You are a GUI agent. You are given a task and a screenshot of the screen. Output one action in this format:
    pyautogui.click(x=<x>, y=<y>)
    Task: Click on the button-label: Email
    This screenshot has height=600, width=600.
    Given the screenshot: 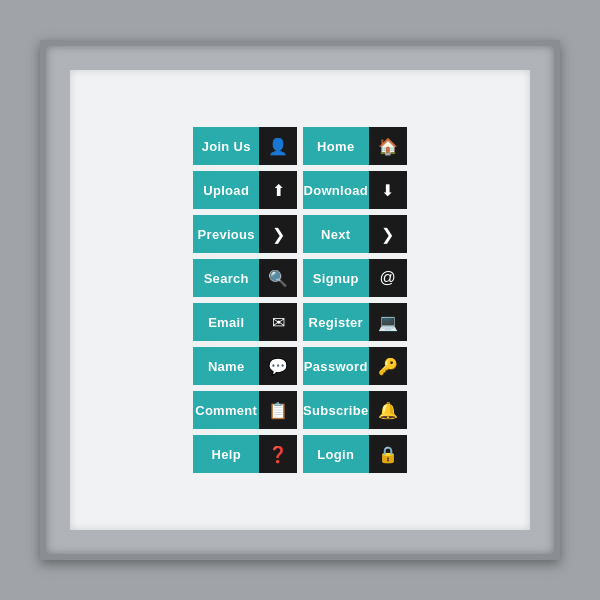 What is the action you would take?
    pyautogui.click(x=226, y=322)
    